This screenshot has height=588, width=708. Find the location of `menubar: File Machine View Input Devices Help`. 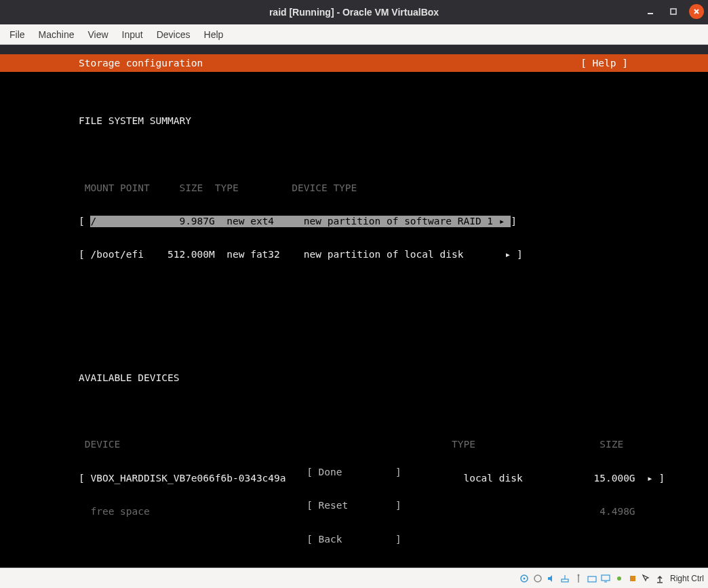

menubar: File Machine View Input Devices Help is located at coordinates (354, 35).